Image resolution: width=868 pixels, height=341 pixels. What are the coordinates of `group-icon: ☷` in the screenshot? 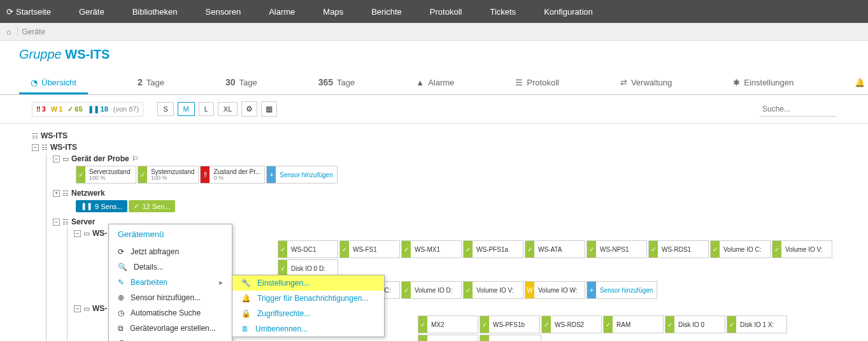 It's located at (45, 148).